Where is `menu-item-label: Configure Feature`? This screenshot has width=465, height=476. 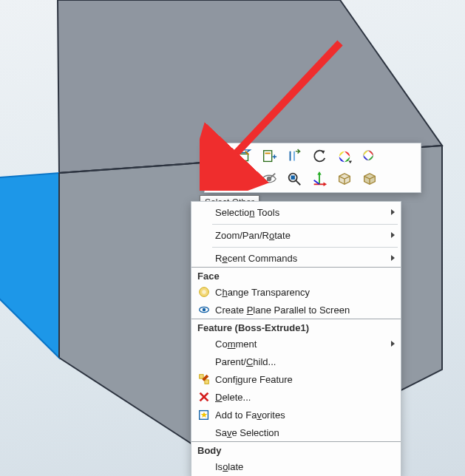
menu-item-label: Configure Feature is located at coordinates (302, 380).